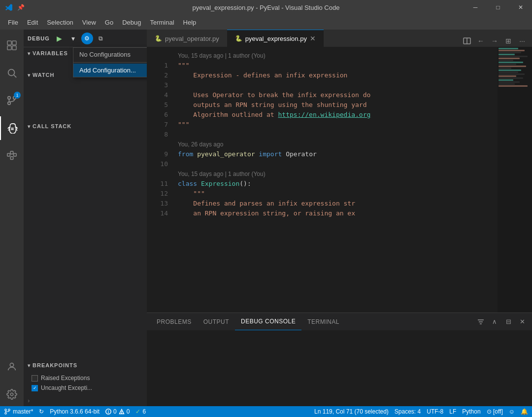 The width and height of the screenshot is (532, 417). Describe the element at coordinates (512, 412) in the screenshot. I see `feedback-icon: ☺` at that location.